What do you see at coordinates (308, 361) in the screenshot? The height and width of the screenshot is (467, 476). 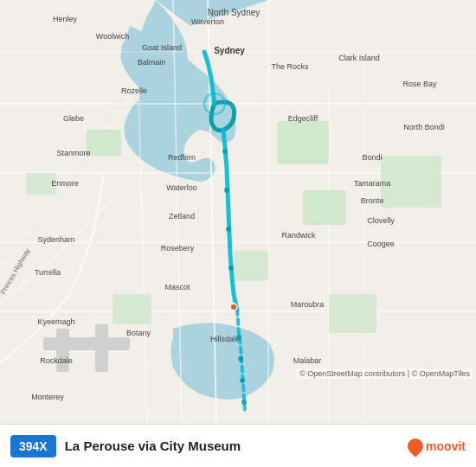 I see `svg-text: Malabar` at bounding box center [308, 361].